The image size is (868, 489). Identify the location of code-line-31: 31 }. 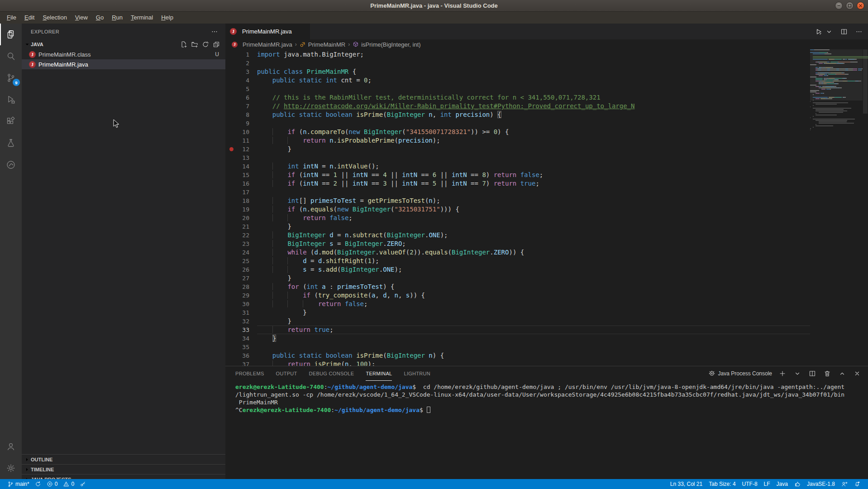
(518, 312).